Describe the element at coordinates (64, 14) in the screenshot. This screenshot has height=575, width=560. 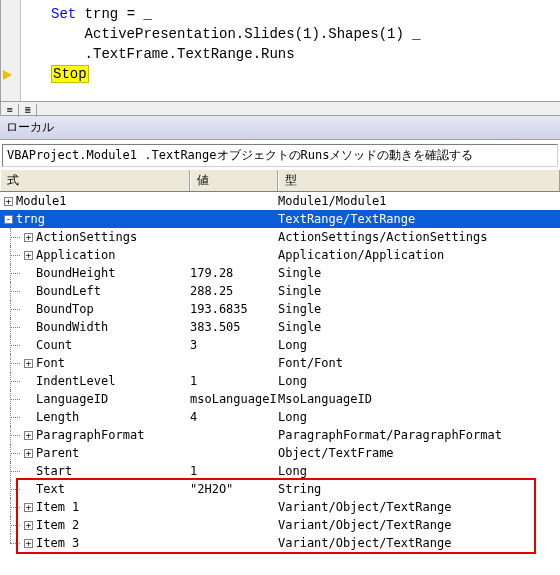
I see `keyword-set: Set` at that location.